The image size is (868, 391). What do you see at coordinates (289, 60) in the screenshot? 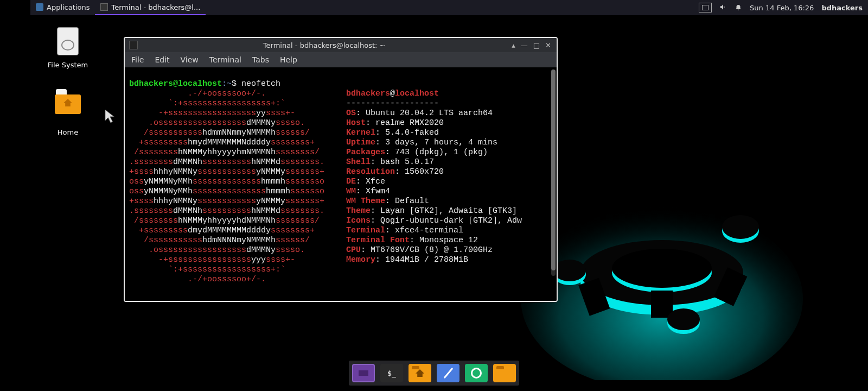
I see `menu-help: Help` at bounding box center [289, 60].